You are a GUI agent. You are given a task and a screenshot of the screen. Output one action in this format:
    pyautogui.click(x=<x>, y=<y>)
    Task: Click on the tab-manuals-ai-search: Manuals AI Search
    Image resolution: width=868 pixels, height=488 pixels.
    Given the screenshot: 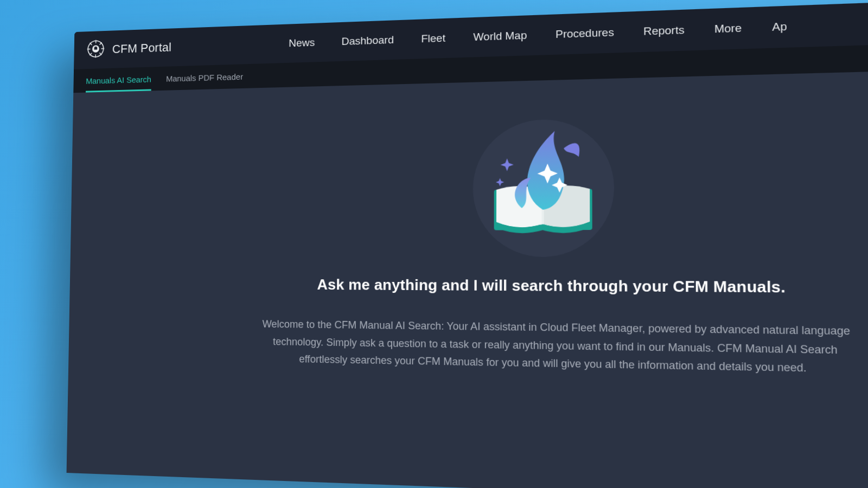 What is the action you would take?
    pyautogui.click(x=118, y=80)
    